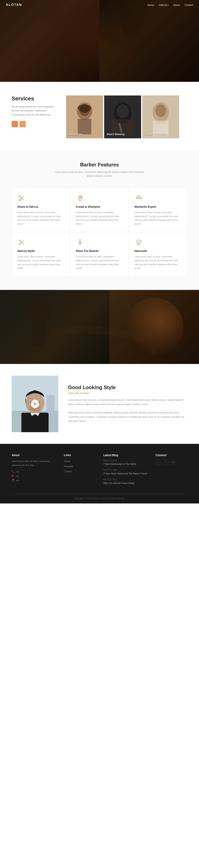 The height and width of the screenshot is (868, 199). What do you see at coordinates (100, 262) in the screenshot?
I see `feature-text-razor: Lorem ipsum dolor sit amet, consectetur …` at bounding box center [100, 262].